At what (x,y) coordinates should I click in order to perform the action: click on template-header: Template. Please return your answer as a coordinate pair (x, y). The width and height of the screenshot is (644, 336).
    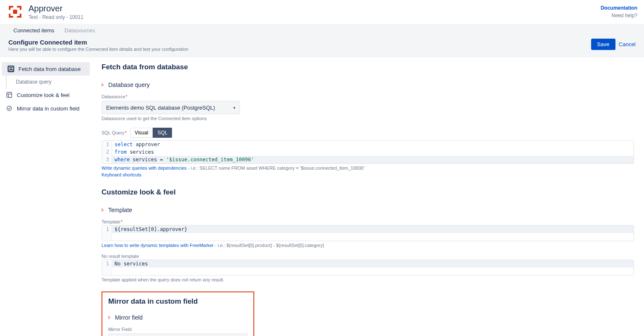
    Looking at the image, I should click on (368, 210).